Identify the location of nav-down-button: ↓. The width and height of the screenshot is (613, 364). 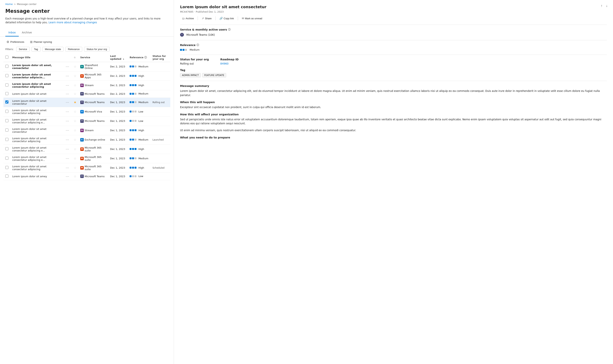
(607, 6).